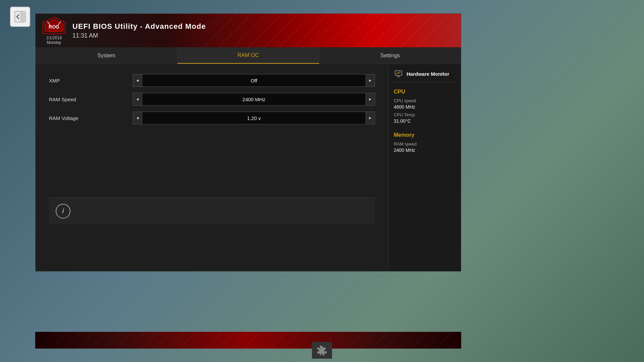  I want to click on bios-navigation: System RAM OC Settings, so click(248, 56).